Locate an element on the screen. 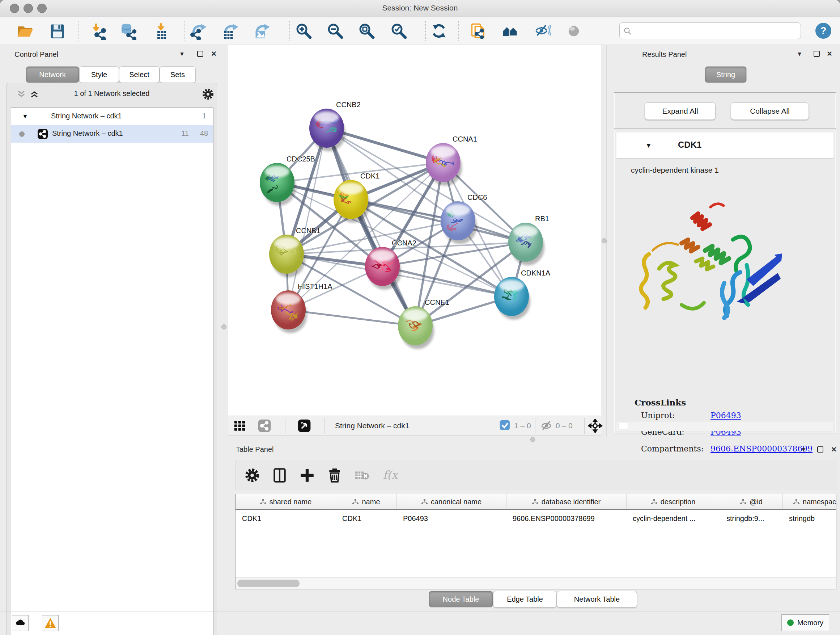  network-node-CDC6 is located at coordinates (459, 223).